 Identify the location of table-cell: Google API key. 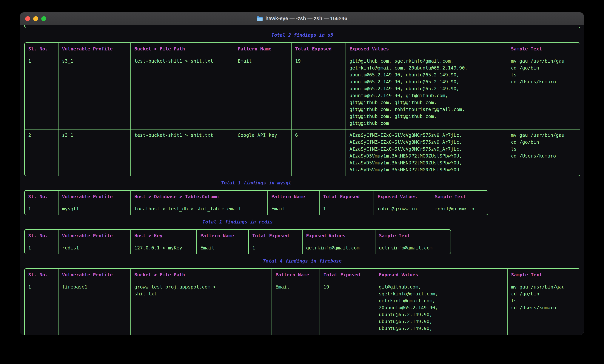
(263, 152).